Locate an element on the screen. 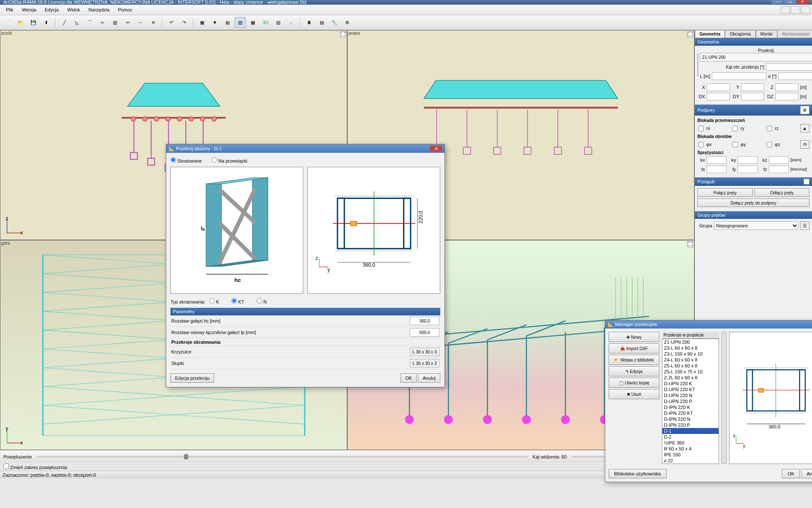 This screenshot has width=812, height=508. fx-input is located at coordinates (716, 169).